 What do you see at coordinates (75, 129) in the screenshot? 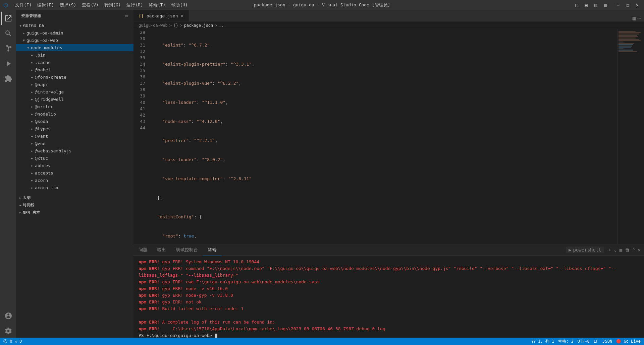
I see `tree-item-types: ► @types` at bounding box center [75, 129].